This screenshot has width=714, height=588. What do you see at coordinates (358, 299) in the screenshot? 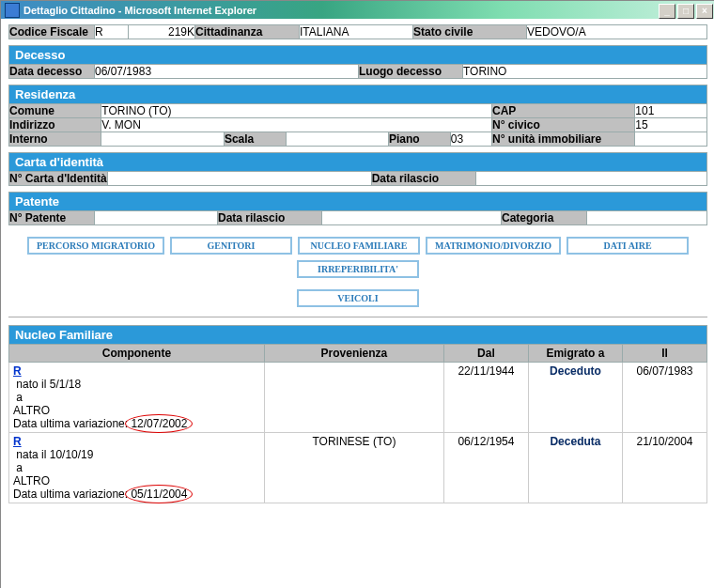
I see `veicoli-button: VEICOLI` at bounding box center [358, 299].